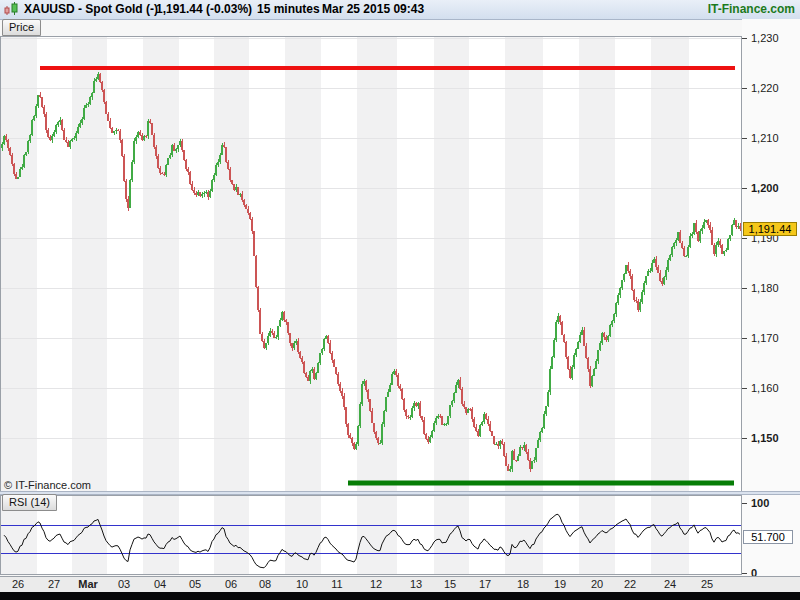  What do you see at coordinates (416, 584) in the screenshot?
I see `x-axis-label-13: 13` at bounding box center [416, 584].